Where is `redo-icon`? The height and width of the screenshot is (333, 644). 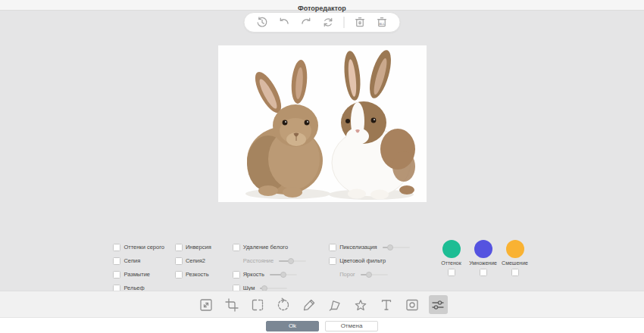 redo-icon is located at coordinates (306, 23).